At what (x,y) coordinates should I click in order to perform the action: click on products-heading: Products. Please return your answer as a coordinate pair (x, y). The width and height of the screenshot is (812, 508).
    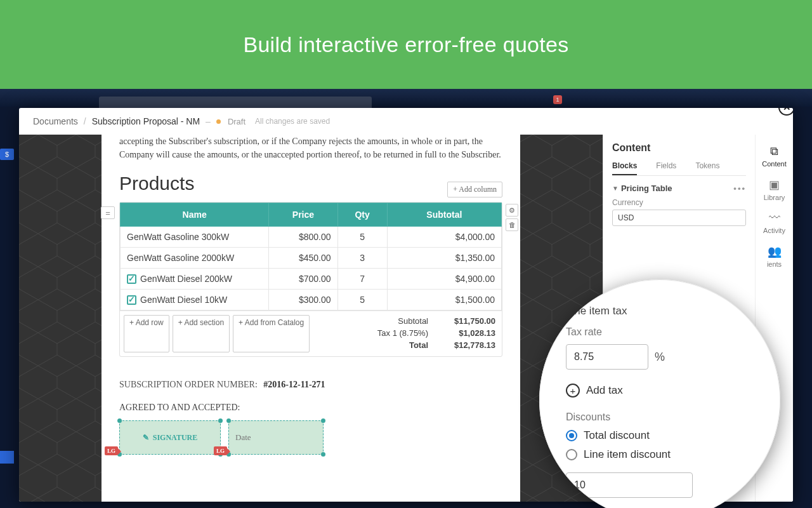
    Looking at the image, I should click on (311, 184).